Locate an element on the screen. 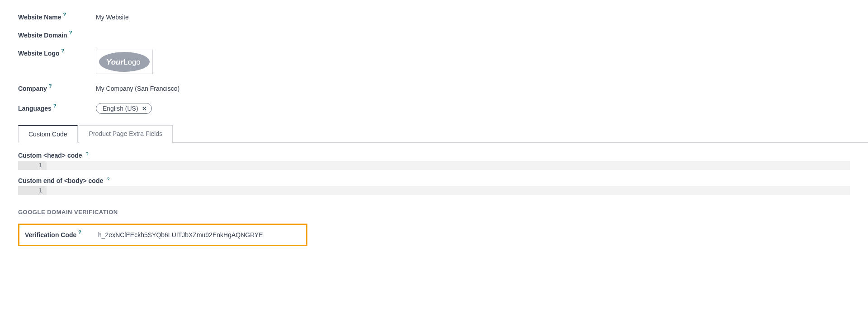 The height and width of the screenshot is (332, 868). row-website-domain: Website Domain ? is located at coordinates (443, 35).